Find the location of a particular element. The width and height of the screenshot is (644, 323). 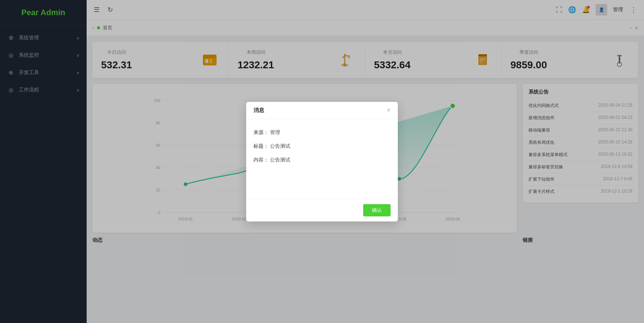

modal-subject-label: 标题： is located at coordinates (261, 146).